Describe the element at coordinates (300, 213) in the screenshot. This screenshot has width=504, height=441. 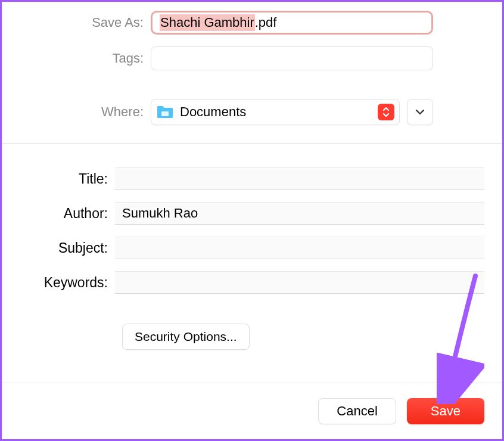
I see `author-input` at that location.